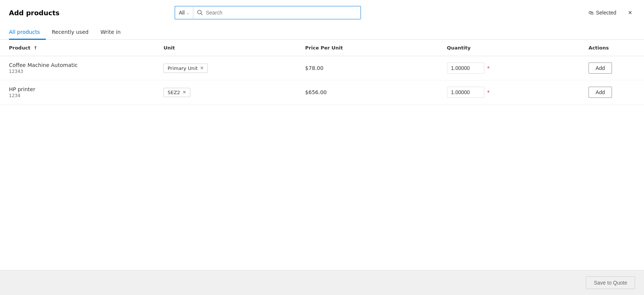  I want to click on search-filter-button: All ⌄, so click(184, 13).